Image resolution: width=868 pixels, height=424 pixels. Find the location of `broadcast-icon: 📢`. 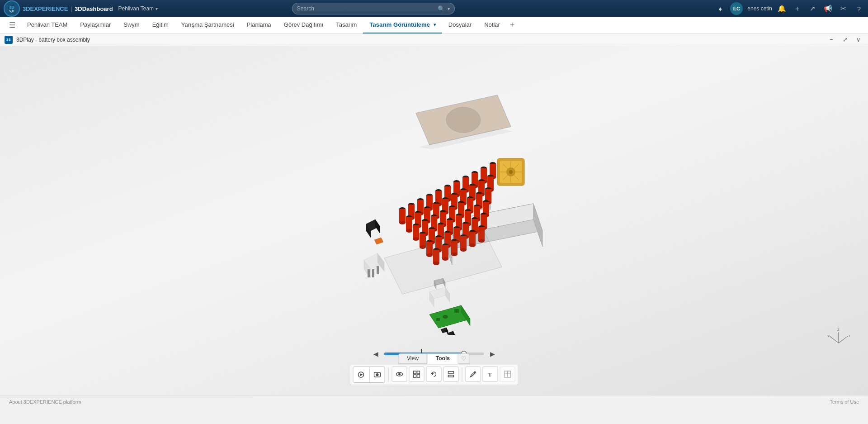

broadcast-icon: 📢 is located at coordinates (828, 9).